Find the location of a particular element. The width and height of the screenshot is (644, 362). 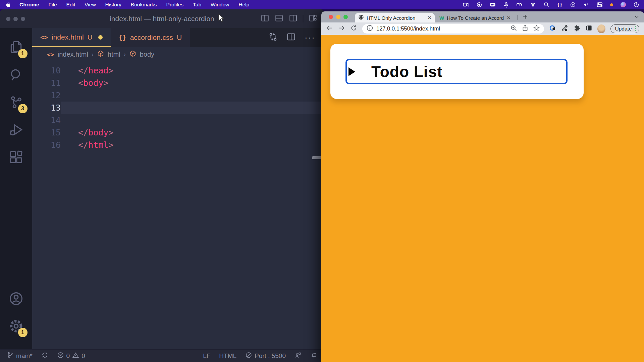

status-branch: main* is located at coordinates (19, 356).